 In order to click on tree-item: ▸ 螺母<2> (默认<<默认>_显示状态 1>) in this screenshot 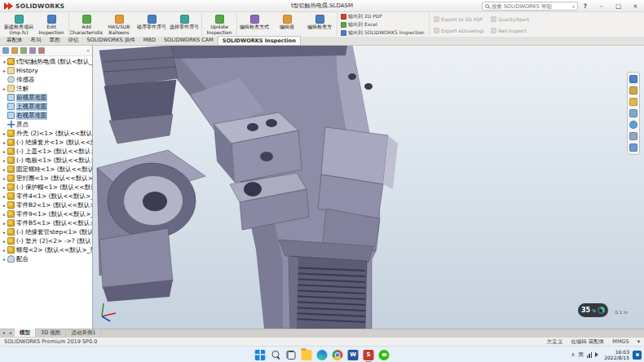, I will do `click(46, 249)`.